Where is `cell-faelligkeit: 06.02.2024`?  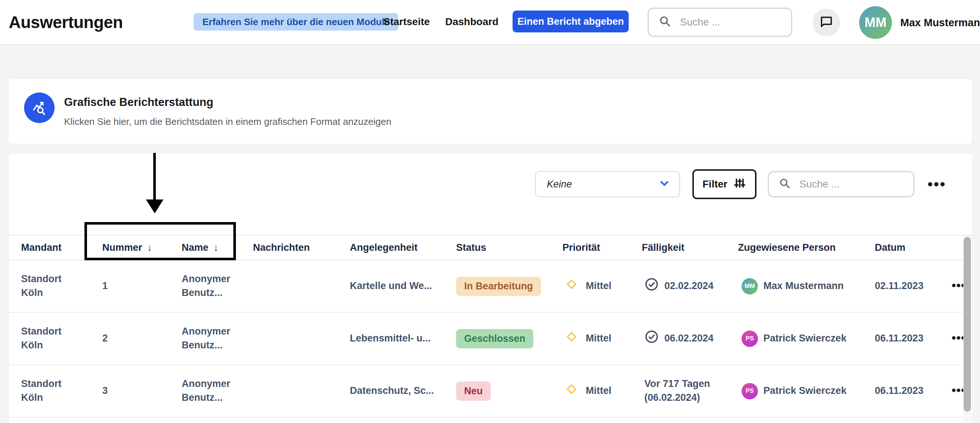
cell-faelligkeit: 06.02.2024 is located at coordinates (690, 339).